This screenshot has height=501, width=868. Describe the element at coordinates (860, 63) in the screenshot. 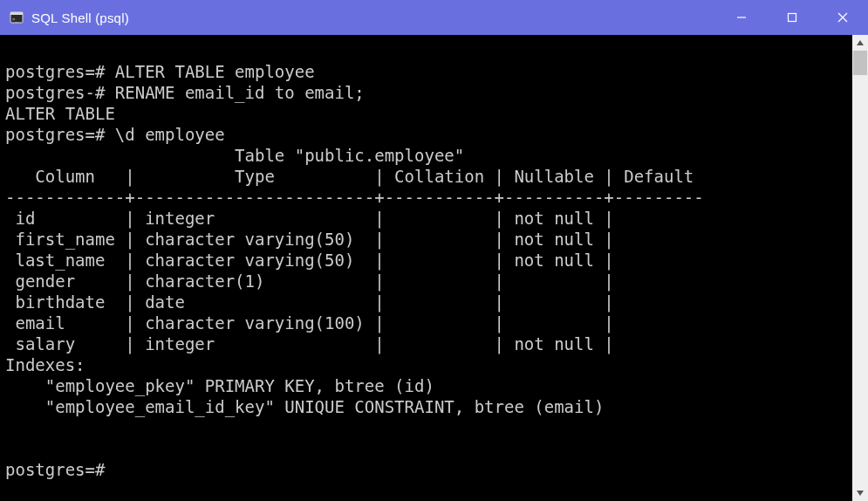

I see `scroll-thumb` at that location.